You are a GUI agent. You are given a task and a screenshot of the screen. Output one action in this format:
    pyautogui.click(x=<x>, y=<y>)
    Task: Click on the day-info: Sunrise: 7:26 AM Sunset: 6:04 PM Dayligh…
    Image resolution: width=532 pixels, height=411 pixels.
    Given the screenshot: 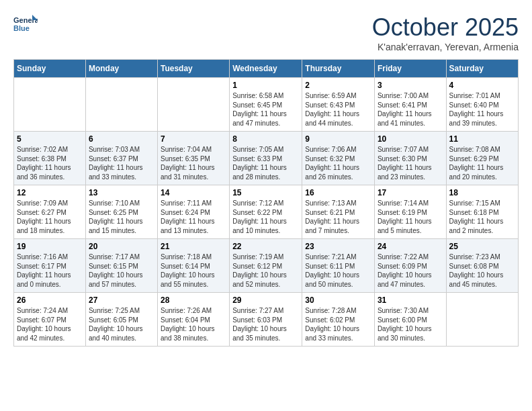 What is the action you would take?
    pyautogui.click(x=193, y=324)
    